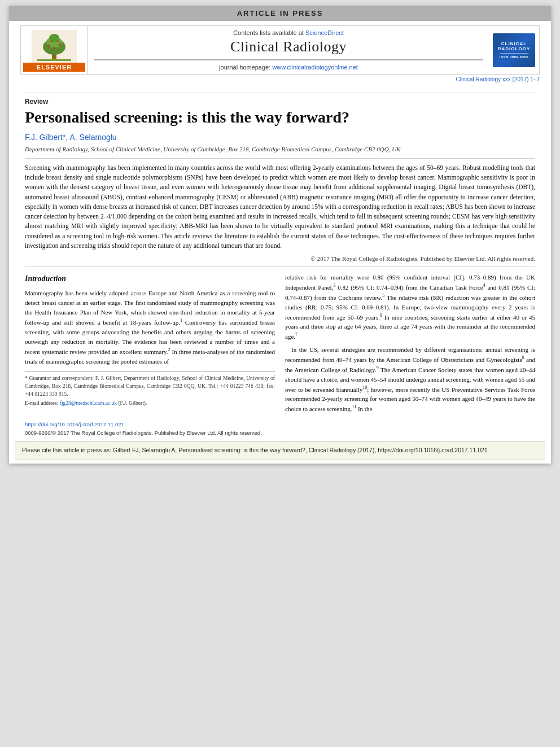 The image size is (560, 747). Describe the element at coordinates (150, 403) in the screenshot. I see `footnote-email: E-mail address: fjg28@medschl.cam.ac.uk …` at that location.